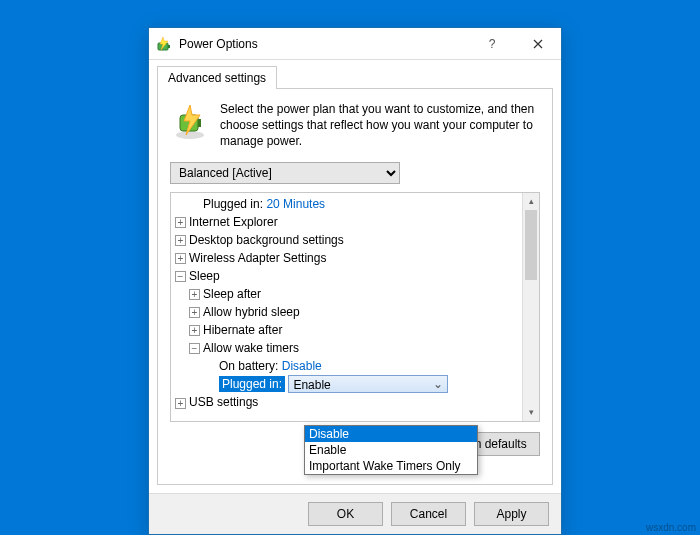 Image resolution: width=700 pixels, height=535 pixels. What do you see at coordinates (346, 294) in the screenshot?
I see `tree-row-sleep-after: +Sleep after` at bounding box center [346, 294].